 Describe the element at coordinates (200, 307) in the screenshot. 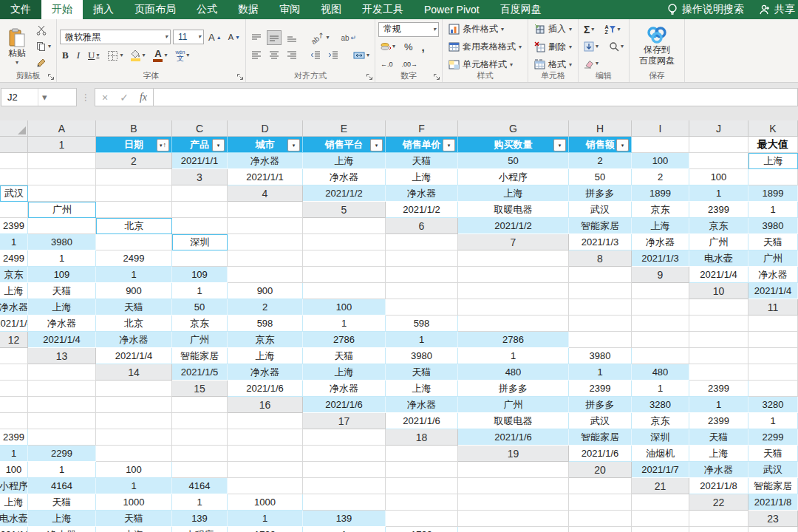

I see `cell-E10: 50` at that location.